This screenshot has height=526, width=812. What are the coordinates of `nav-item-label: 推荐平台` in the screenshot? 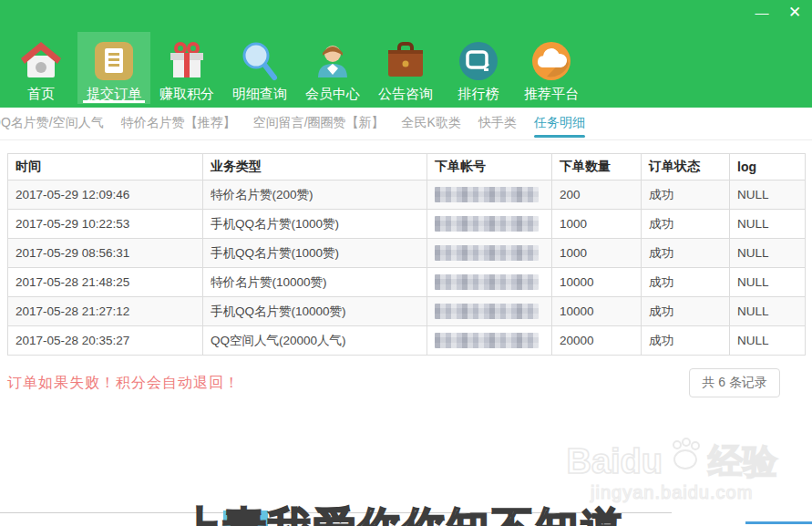 It's located at (551, 95).